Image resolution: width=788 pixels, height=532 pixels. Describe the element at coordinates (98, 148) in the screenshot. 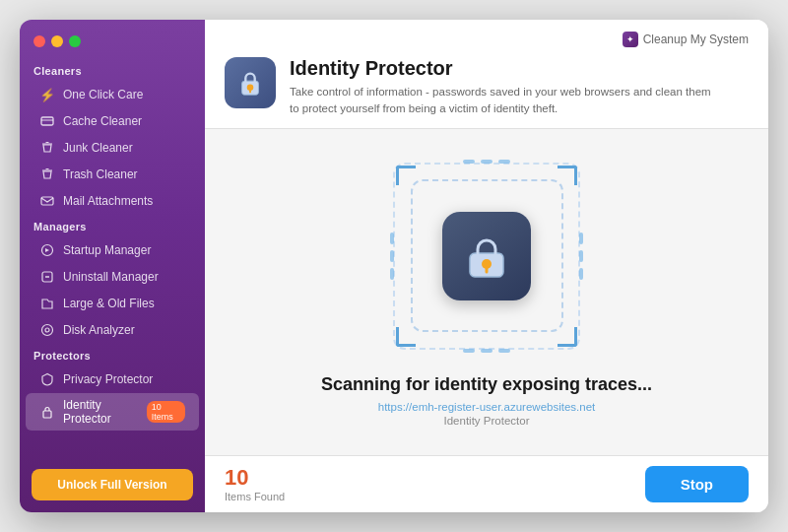

I see `junk-cleaner-label: Junk Cleaner` at that location.